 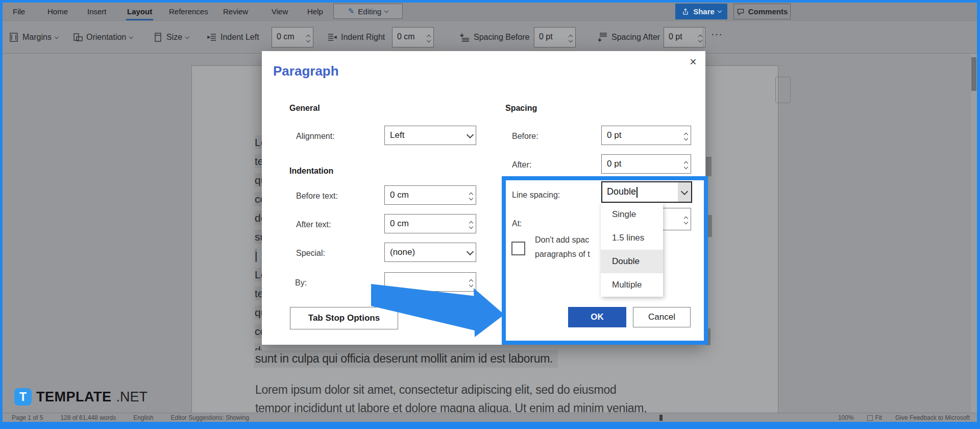 What do you see at coordinates (301, 283) in the screenshot?
I see `by-label: By:` at bounding box center [301, 283].